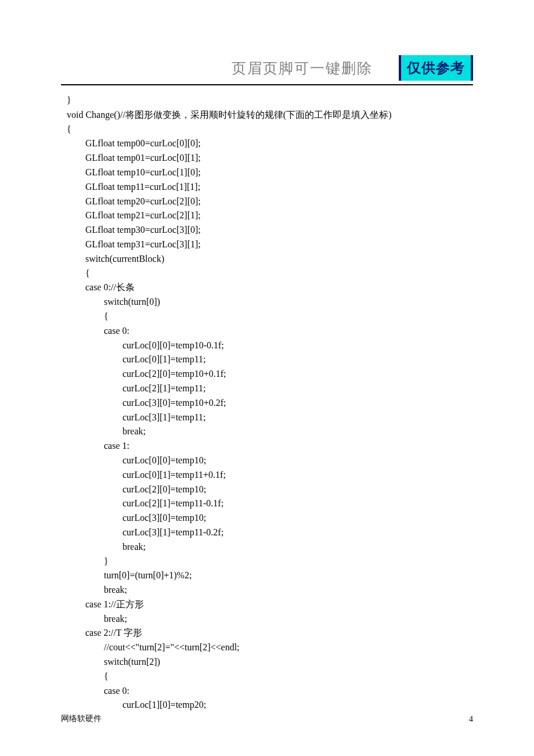 Image resolution: width=534 pixels, height=756 pixels. I want to click on code-line: //cout<<"turn[2]="<<turn[2]<<endl;, so click(270, 648).